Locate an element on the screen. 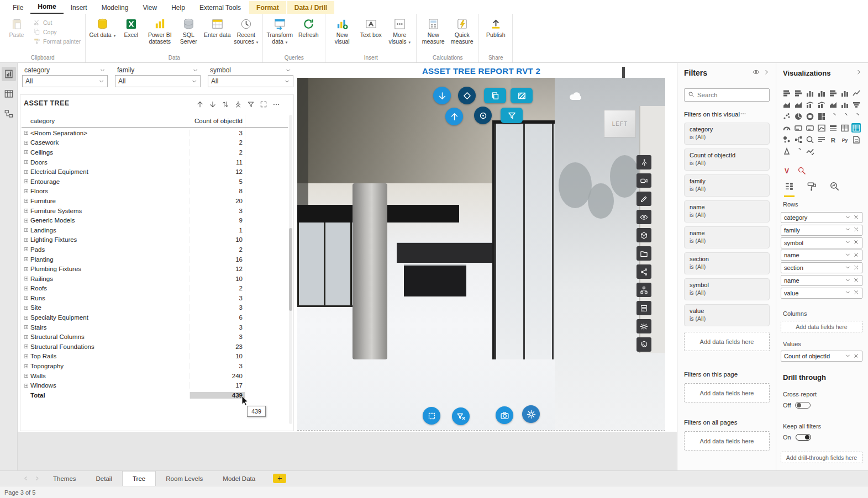  table-row: Structural Columns3 is located at coordinates (155, 337).